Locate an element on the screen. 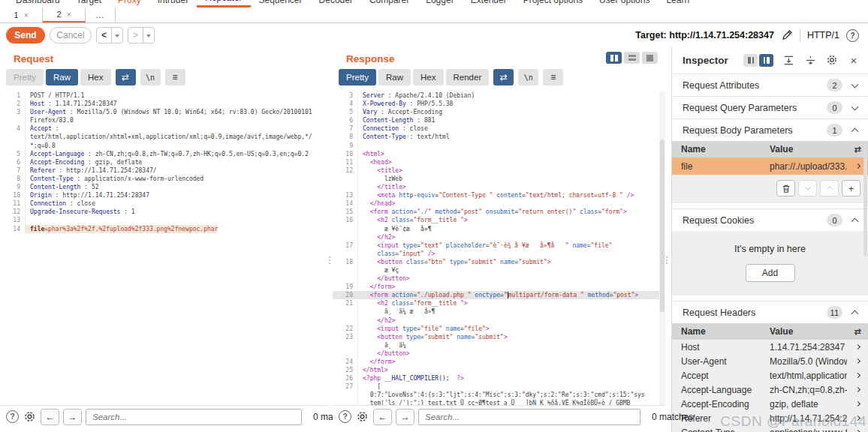  menu-item-target: Target is located at coordinates (89, 4).